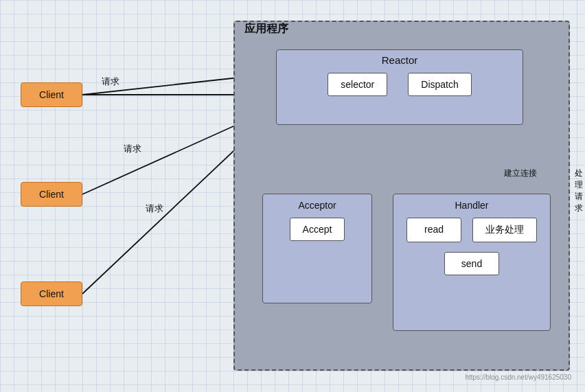 The height and width of the screenshot is (392, 585). I want to click on reactor-inner: selector Dispatch, so click(400, 84).